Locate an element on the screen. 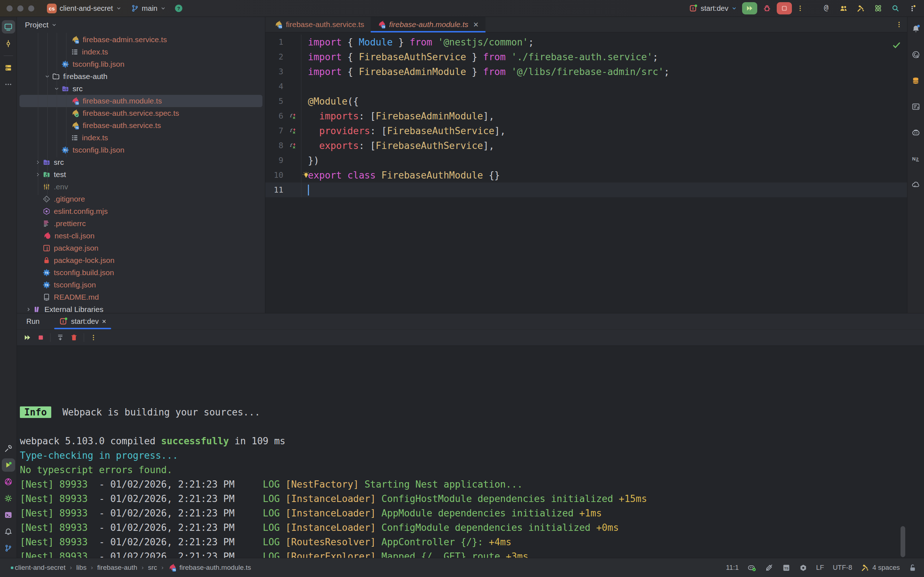 The height and width of the screenshot is (577, 924). code-line-2: 2import { FirebaseAuthService } from './… is located at coordinates (586, 56).